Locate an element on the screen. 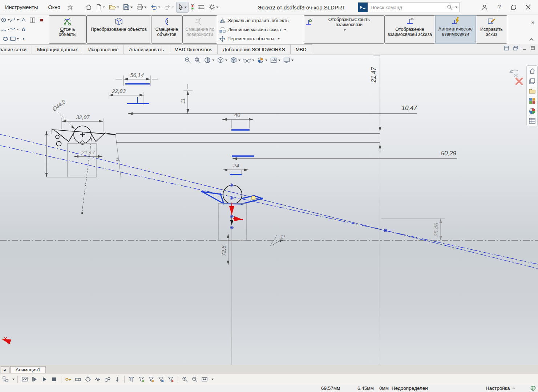  help-button: ? is located at coordinates (499, 7).